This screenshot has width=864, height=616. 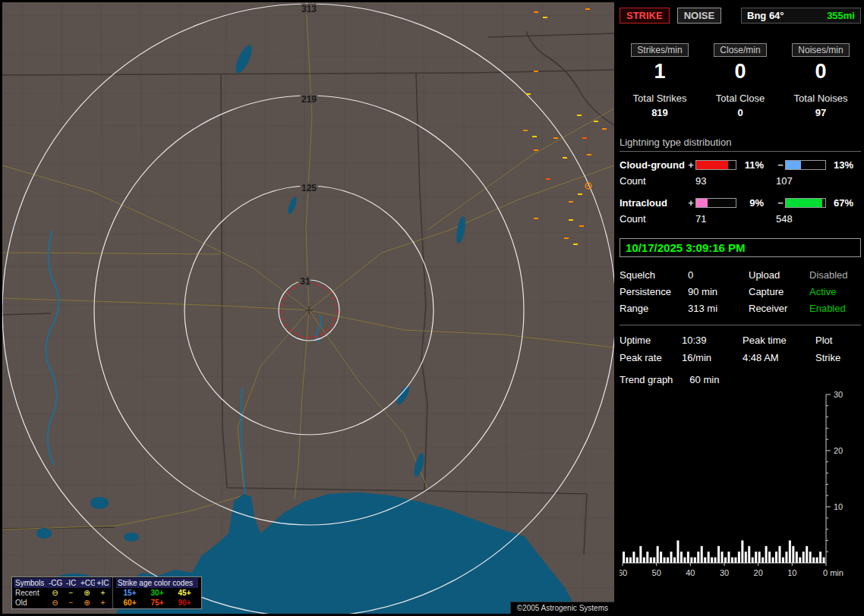 I want to click on upload-value: Disabled, so click(x=835, y=275).